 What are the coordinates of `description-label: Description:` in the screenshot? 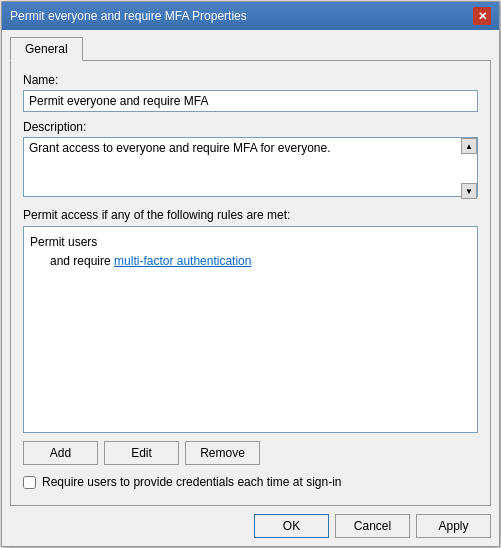 It's located at (250, 127).